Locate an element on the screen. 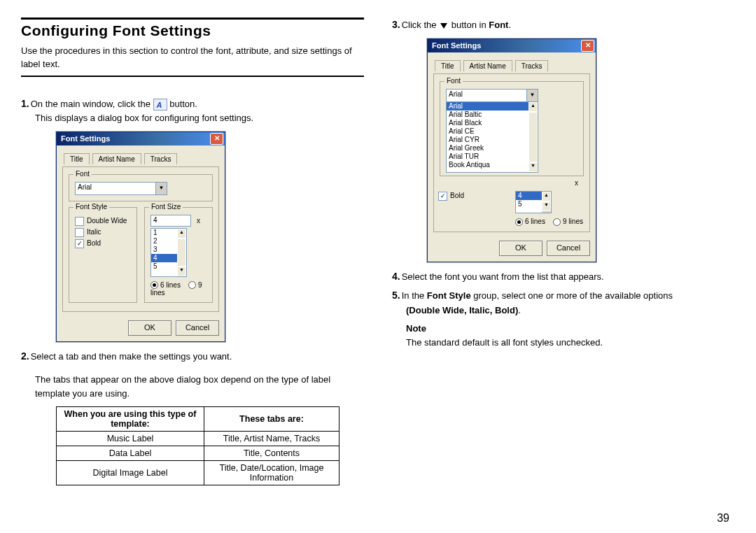 This screenshot has width=756, height=533. step-text: button. is located at coordinates (183, 104).